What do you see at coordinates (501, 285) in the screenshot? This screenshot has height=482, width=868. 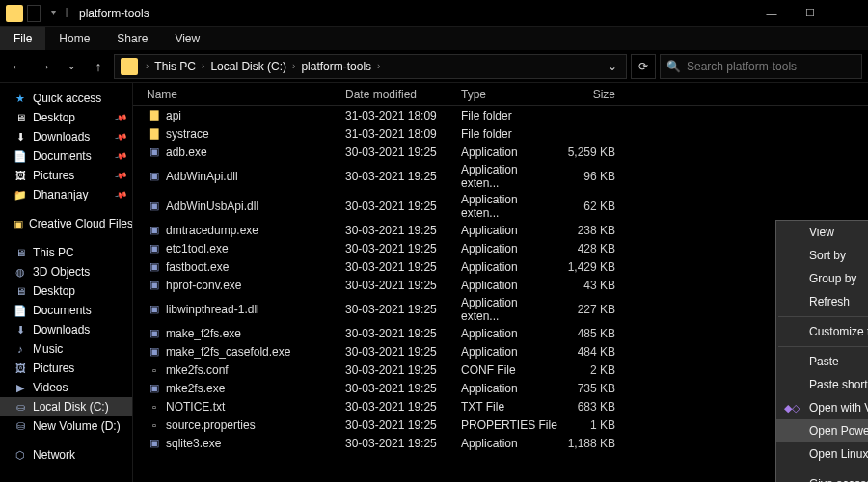 I see `file-row: ▣hprof-conv.exe30-03-2021 19:25Applicati…` at bounding box center [501, 285].